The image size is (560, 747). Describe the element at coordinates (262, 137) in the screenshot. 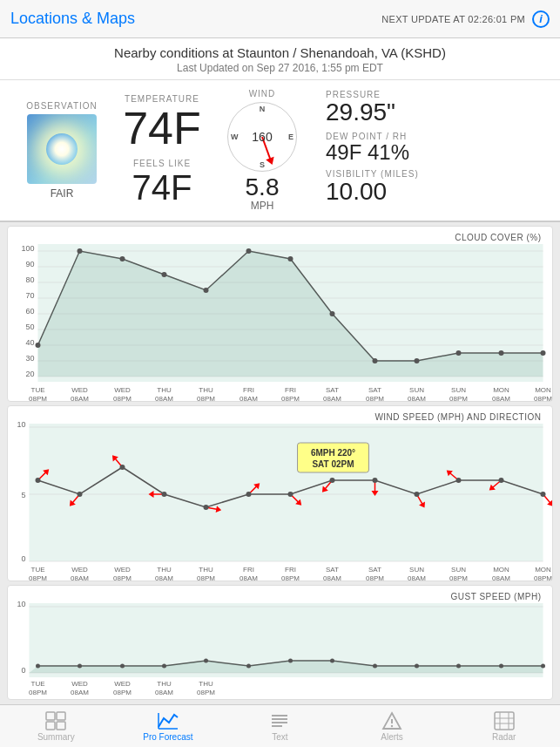

I see `compass-circle: N S E W 160` at that location.